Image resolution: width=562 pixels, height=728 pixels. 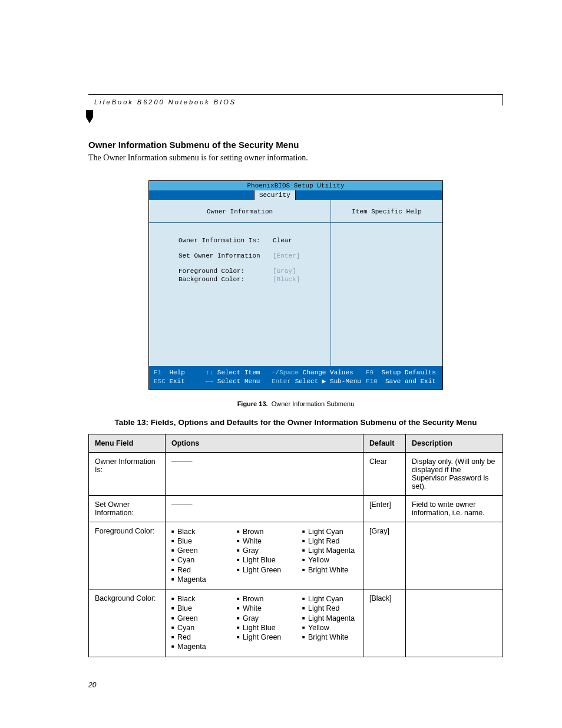 I want to click on bios-row-set-owner-info: Set Owner Information [Enter], so click(x=254, y=256).